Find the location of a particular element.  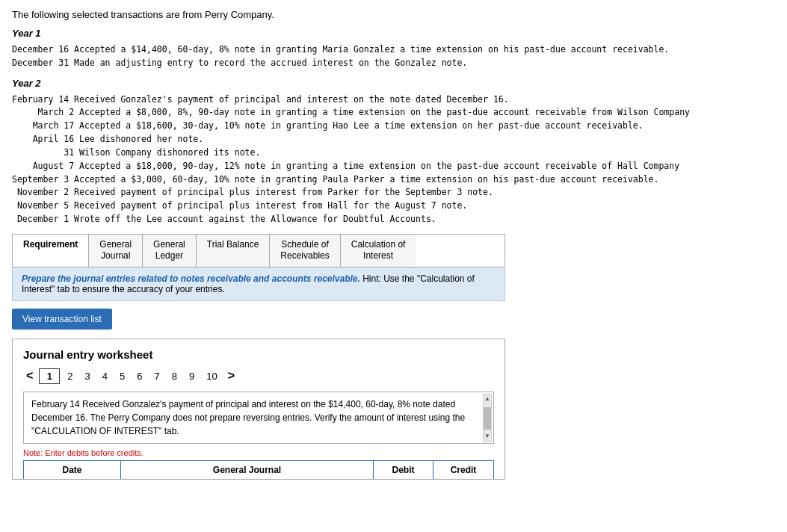

scroll-thumb is located at coordinates (487, 418).